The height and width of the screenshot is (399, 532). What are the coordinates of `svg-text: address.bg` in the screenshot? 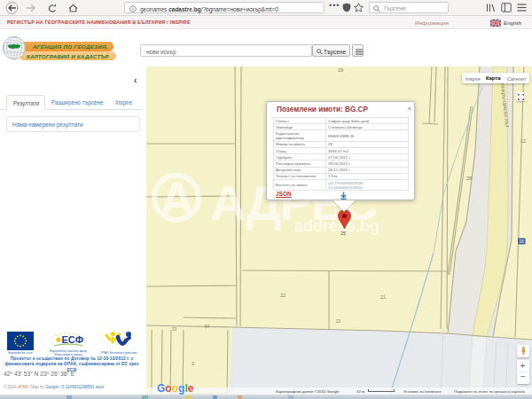 It's located at (337, 226).